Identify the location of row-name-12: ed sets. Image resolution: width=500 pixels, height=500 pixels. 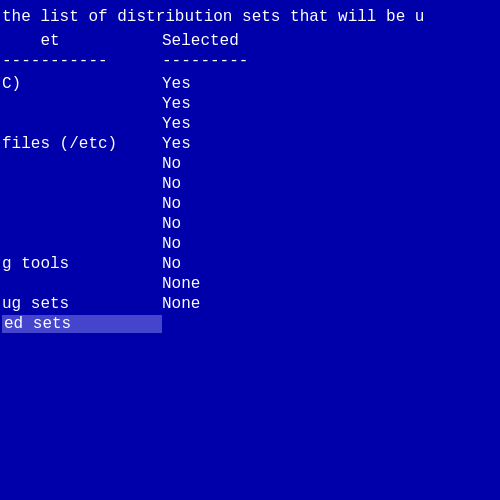
(82, 324).